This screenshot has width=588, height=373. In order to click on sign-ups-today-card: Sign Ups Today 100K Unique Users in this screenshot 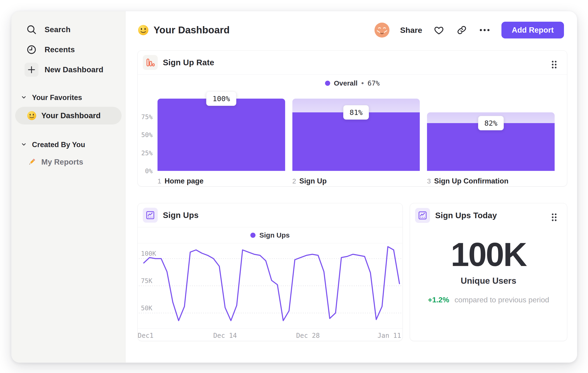, I will do `click(488, 272)`.